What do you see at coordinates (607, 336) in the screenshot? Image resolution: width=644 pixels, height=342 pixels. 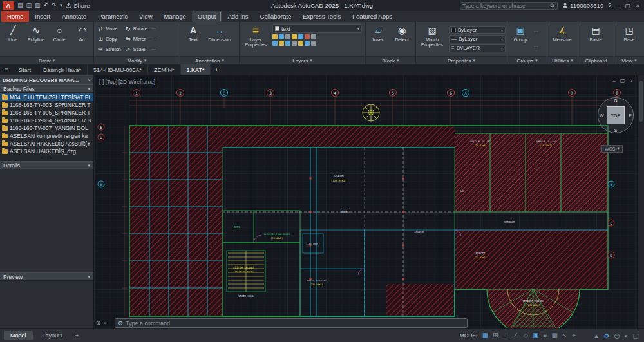 I see `workspace-gear-icon: ⚙` at bounding box center [607, 336].